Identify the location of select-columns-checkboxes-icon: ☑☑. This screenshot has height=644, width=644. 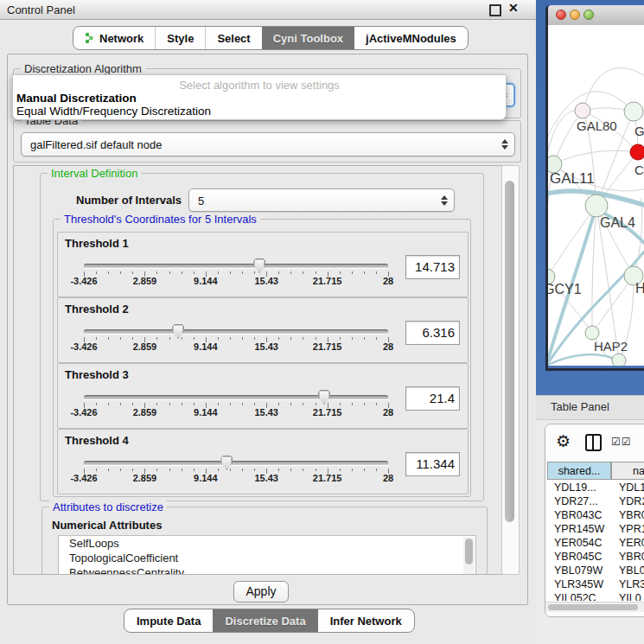
(622, 442).